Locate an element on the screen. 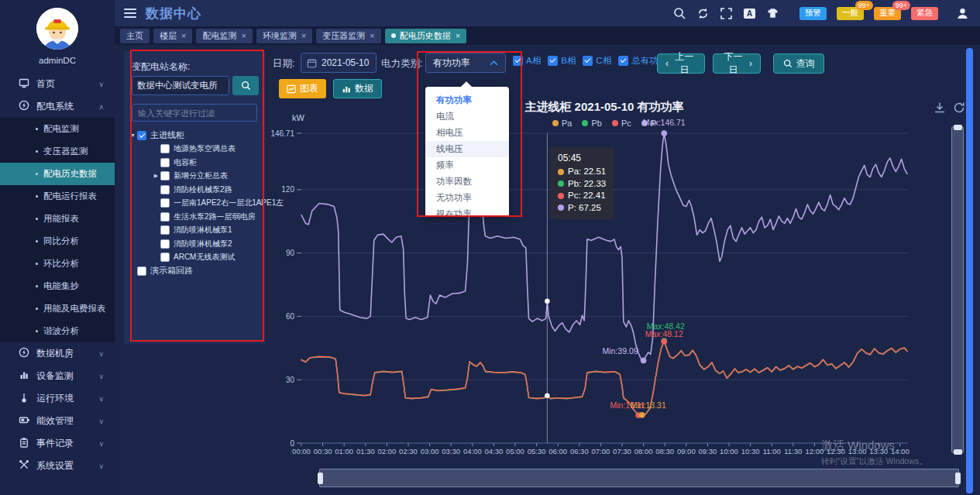 The image size is (980, 495). tab: 主页 is located at coordinates (135, 36).